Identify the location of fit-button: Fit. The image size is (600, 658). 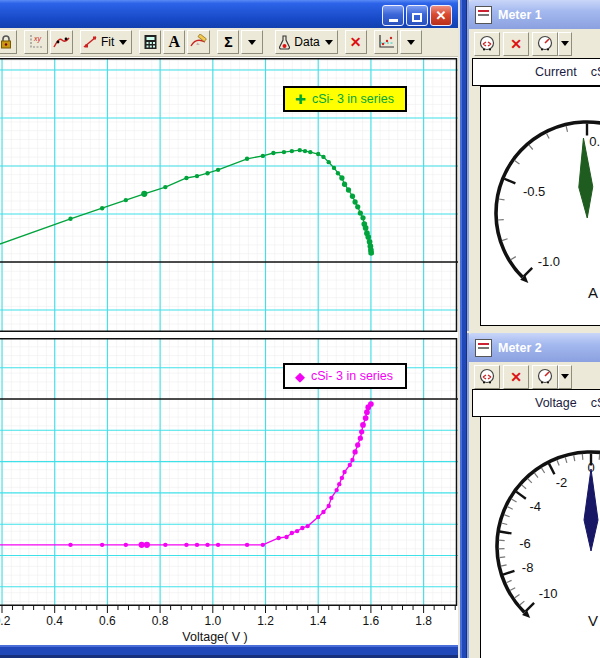
(106, 42).